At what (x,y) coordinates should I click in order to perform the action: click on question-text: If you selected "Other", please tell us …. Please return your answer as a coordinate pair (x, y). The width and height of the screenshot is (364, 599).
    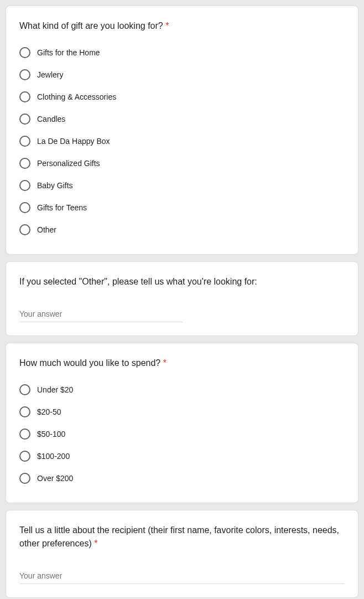
    Looking at the image, I should click on (138, 281).